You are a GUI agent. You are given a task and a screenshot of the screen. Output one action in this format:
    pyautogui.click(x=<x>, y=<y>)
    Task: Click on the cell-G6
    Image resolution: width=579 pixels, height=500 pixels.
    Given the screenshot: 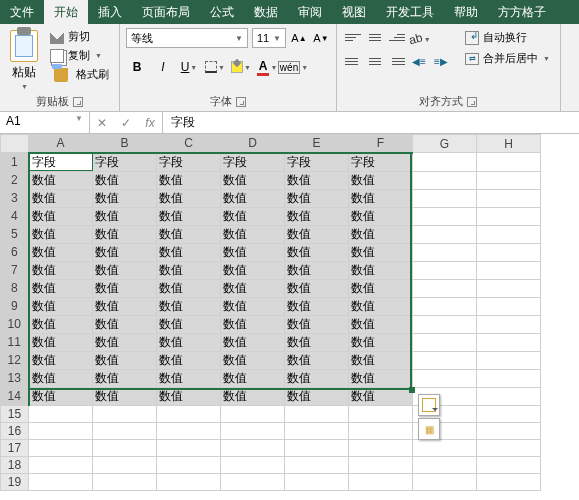 What is the action you would take?
    pyautogui.click(x=445, y=252)
    